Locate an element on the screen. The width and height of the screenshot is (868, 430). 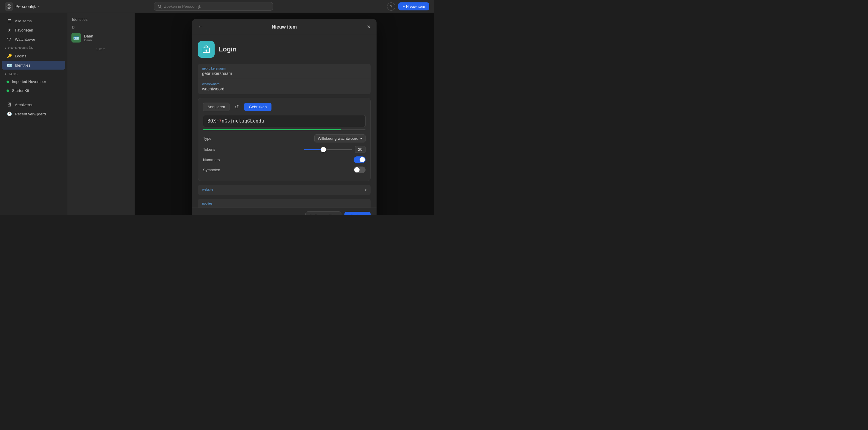
pwd-numbers-label: Nummers is located at coordinates (211, 160).